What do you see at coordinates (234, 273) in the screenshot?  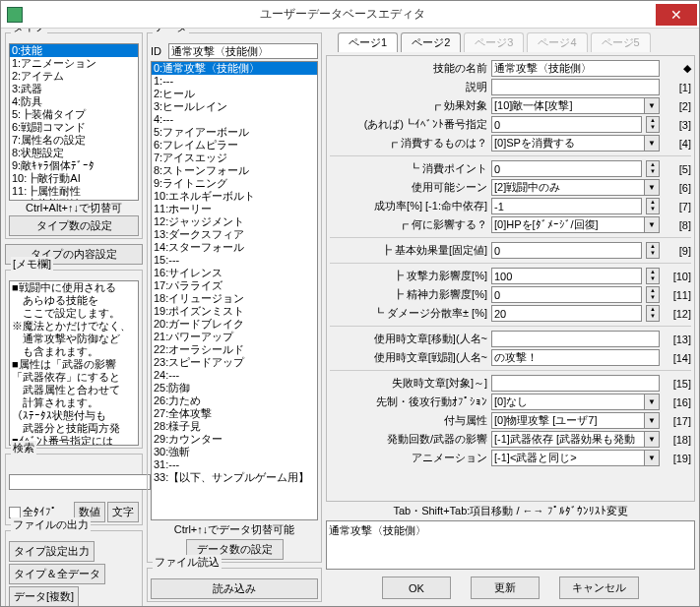 I see `data-item: 16:サイレンス` at bounding box center [234, 273].